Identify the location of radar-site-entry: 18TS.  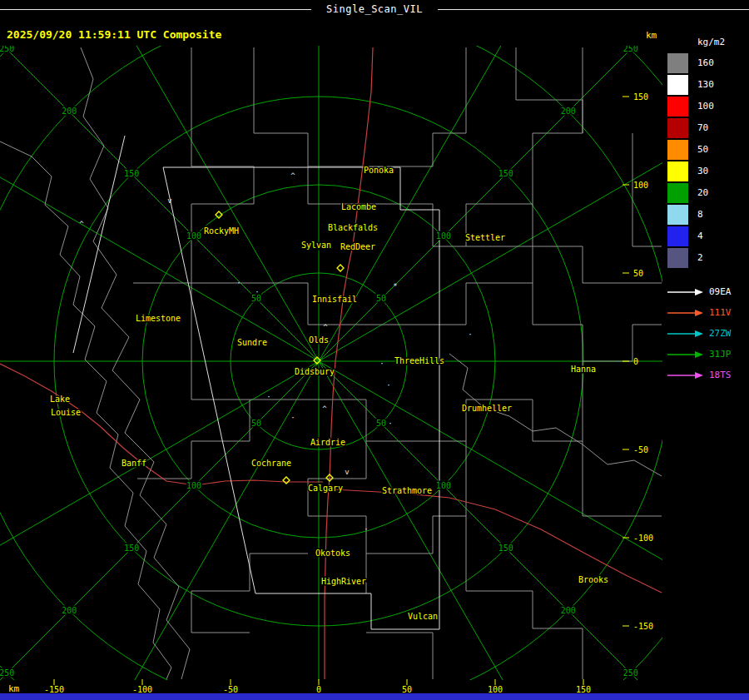
(707, 375).